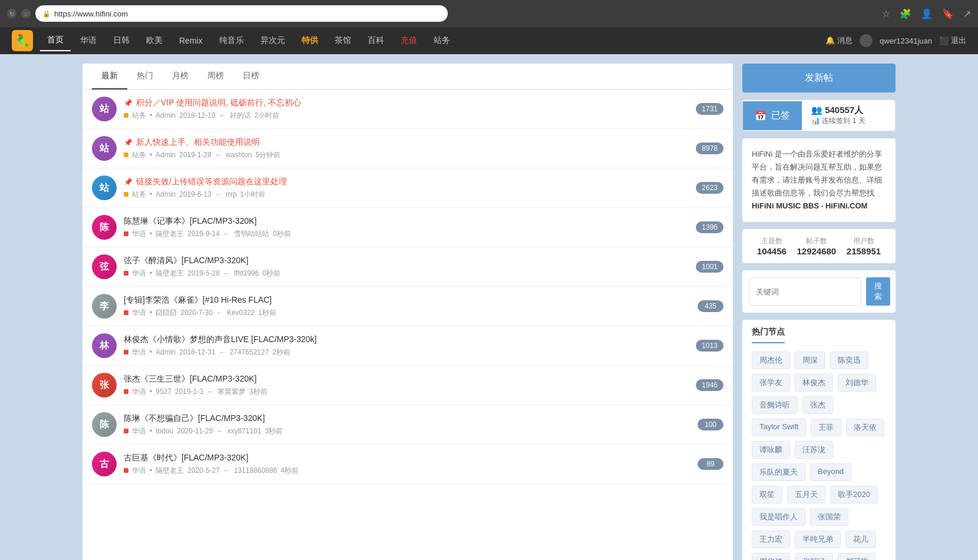 The width and height of the screenshot is (978, 560). I want to click on topic-tag: 刘德华, so click(857, 383).